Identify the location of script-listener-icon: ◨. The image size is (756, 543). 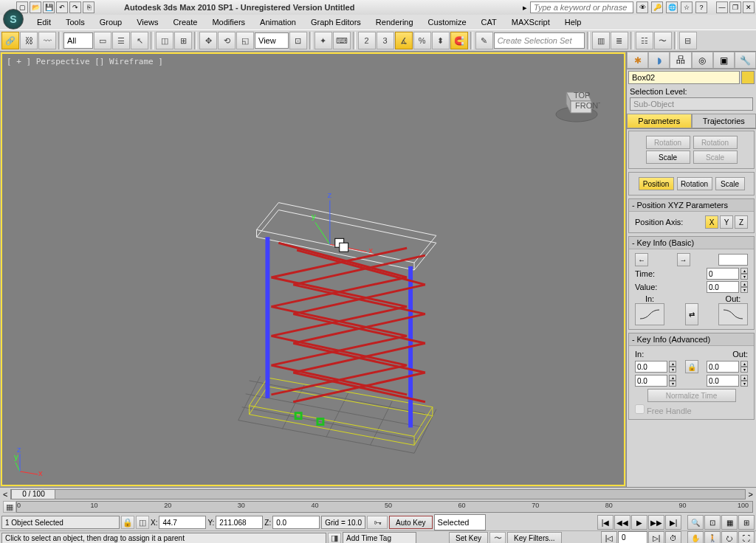
(334, 539).